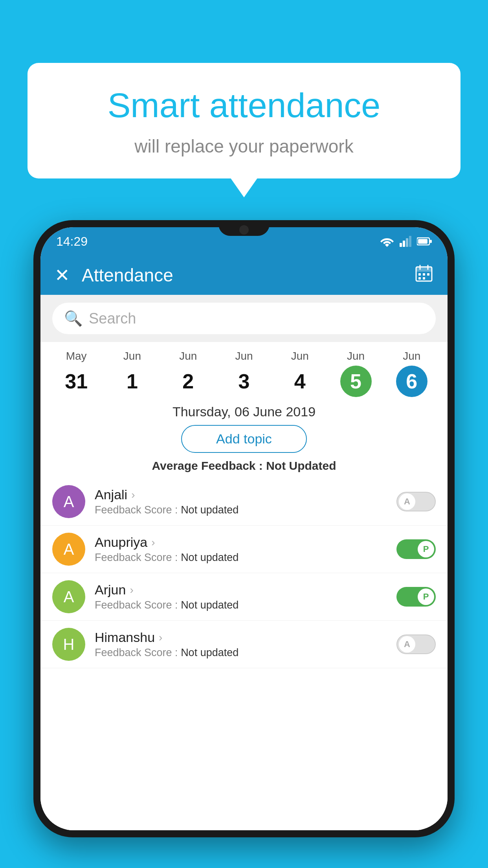  Describe the element at coordinates (244, 412) in the screenshot. I see `selected-date: Thursday, 06 June 2019` at that location.